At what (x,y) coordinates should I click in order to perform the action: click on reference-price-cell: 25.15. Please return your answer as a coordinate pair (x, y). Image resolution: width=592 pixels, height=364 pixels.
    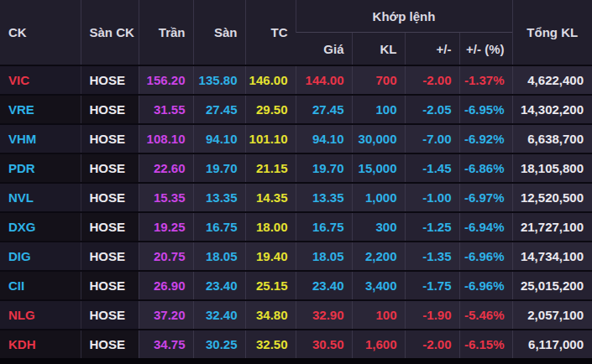
    Looking at the image, I should click on (270, 285).